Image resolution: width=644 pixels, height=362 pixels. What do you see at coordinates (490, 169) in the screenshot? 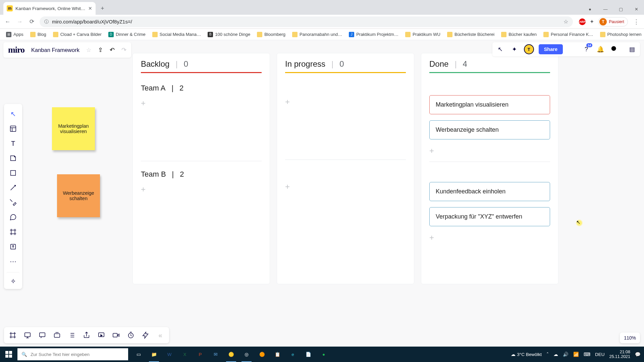
I see `kanban-col-done: Done | 4 Marketingplan visualisieren Wer…` at bounding box center [490, 169].